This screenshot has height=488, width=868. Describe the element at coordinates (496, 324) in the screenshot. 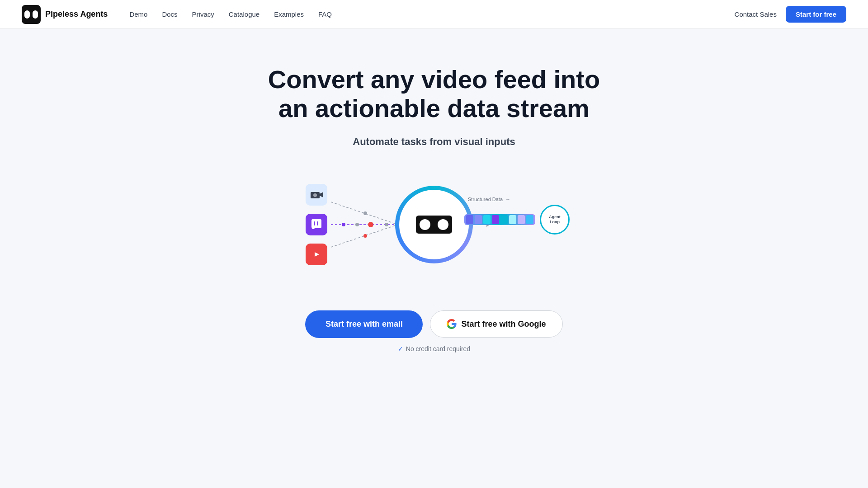

I see `start-free-google-button: Start free with Google` at that location.